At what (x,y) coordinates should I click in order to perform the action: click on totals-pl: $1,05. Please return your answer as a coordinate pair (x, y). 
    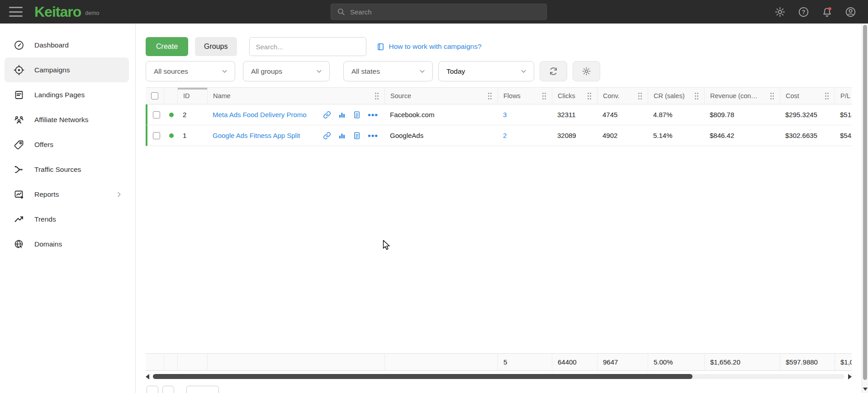
    Looking at the image, I should click on (843, 362).